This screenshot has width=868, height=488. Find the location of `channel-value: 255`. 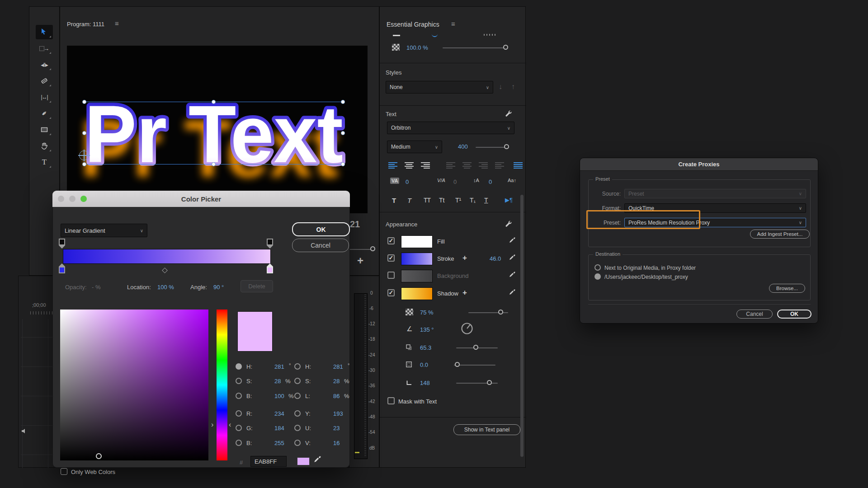

channel-value: 255 is located at coordinates (279, 443).